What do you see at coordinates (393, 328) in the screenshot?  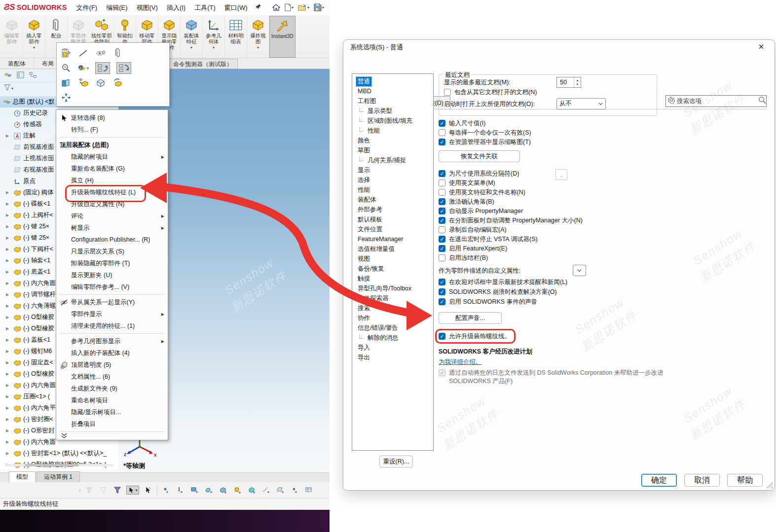 I see `options-category-item: 信息/错误/警告` at bounding box center [393, 328].